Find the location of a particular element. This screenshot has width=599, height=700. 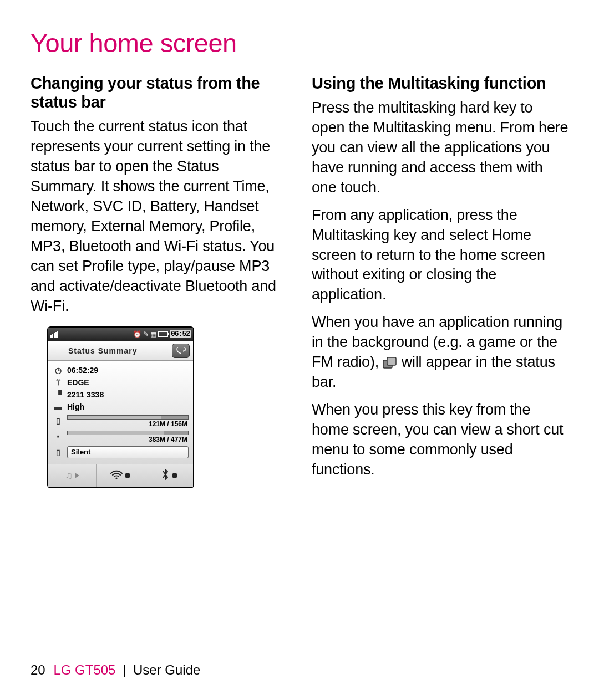

wifi-icon is located at coordinates (116, 476).